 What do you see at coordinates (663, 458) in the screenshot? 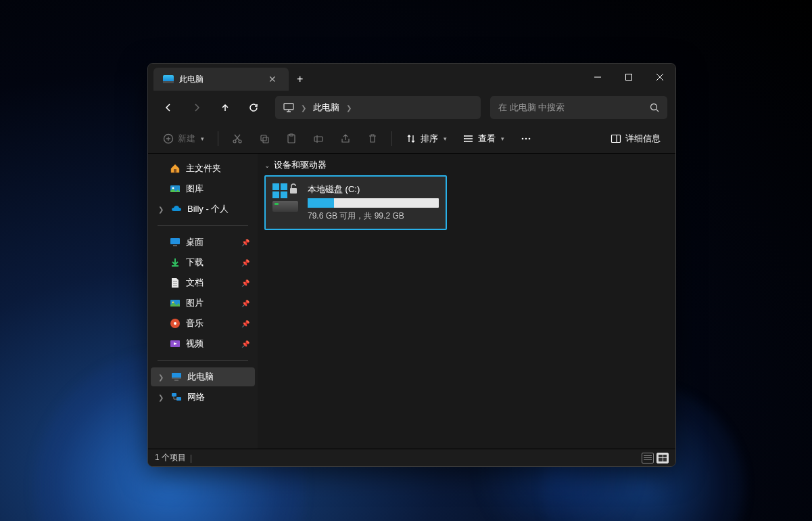
I see `view-tiles-button` at bounding box center [663, 458].